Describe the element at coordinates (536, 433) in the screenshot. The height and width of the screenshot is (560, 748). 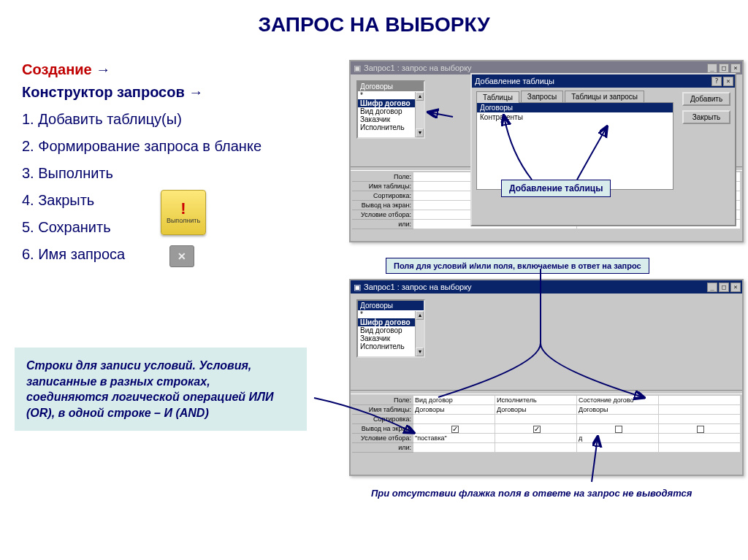
I see `grid-column: ИсполнительДоговоры` at that location.